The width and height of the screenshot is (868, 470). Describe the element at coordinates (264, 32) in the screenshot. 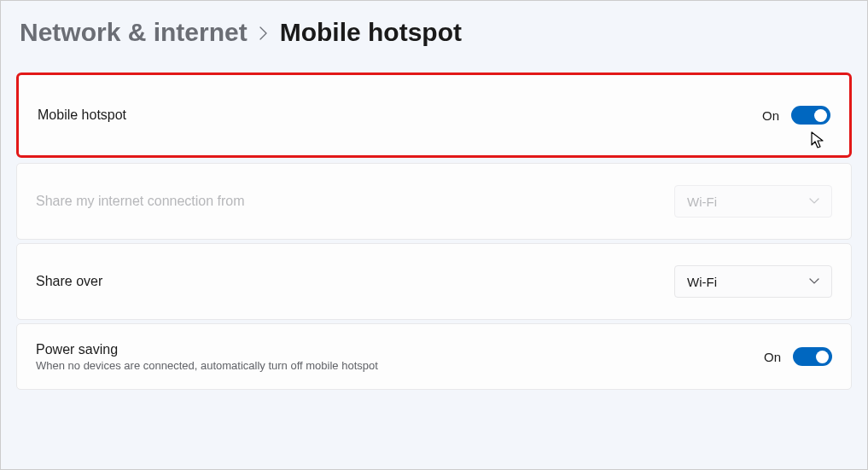

I see `chevron-right-icon` at that location.